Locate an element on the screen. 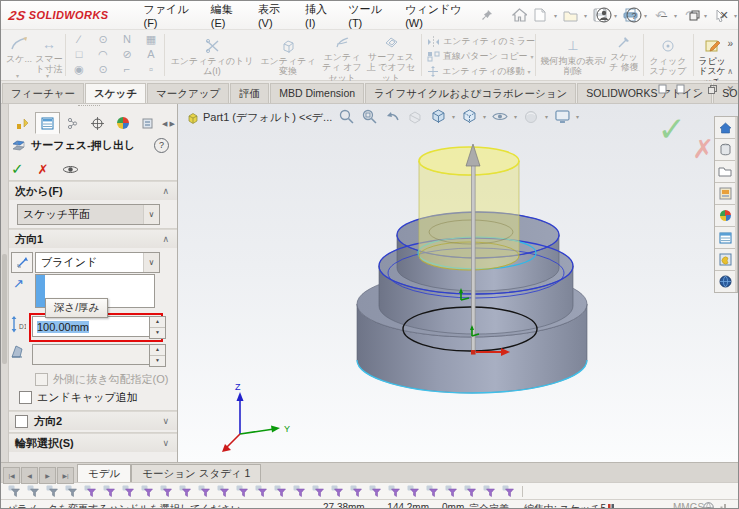 The width and height of the screenshot is (739, 509). menu-window: ウィンドウ(W) is located at coordinates (438, 16).